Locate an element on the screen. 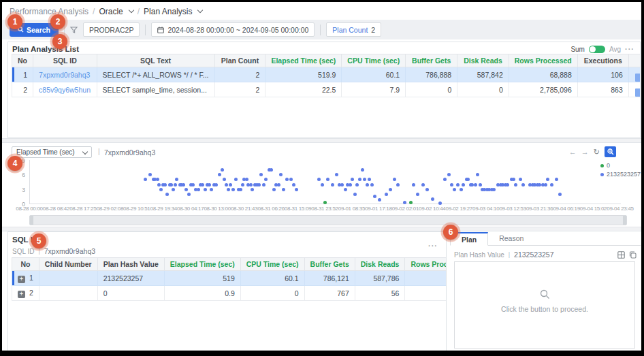  sql-list-header: Disk Reads is located at coordinates (380, 264).